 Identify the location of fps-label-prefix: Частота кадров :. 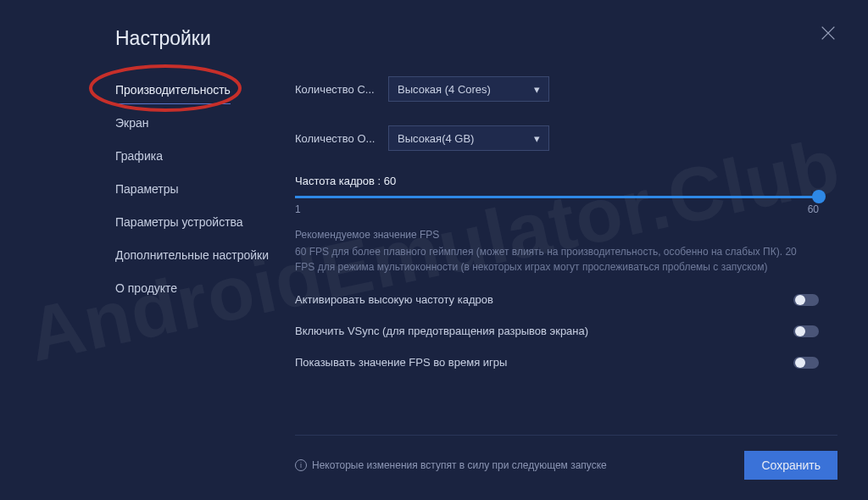
(339, 181).